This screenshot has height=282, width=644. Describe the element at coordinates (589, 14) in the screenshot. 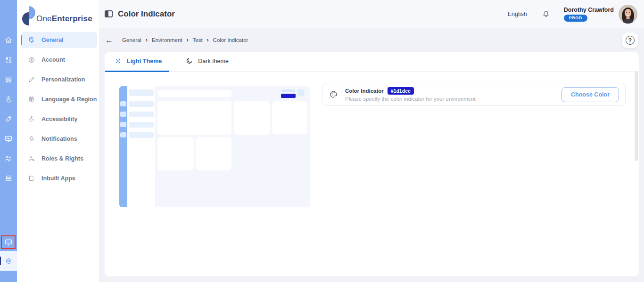

I see `user-menu: Dorothy Crawford PROD` at that location.